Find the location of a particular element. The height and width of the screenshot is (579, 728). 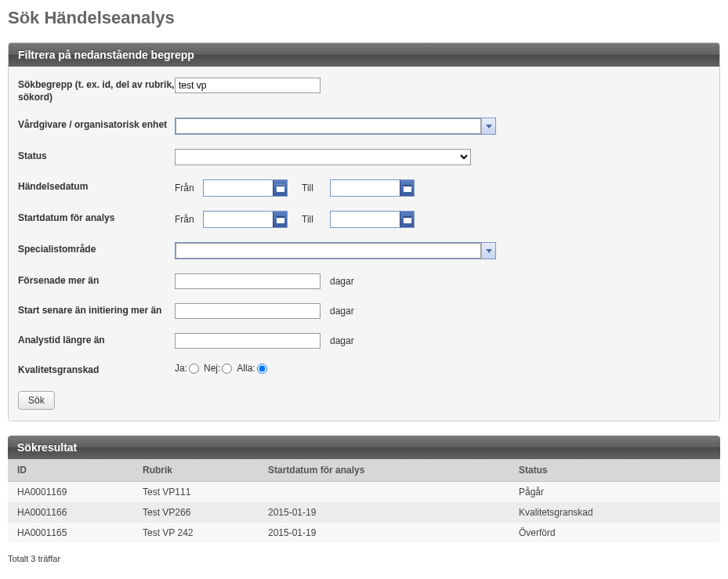

radio-text-alla: Alla: is located at coordinates (246, 368).